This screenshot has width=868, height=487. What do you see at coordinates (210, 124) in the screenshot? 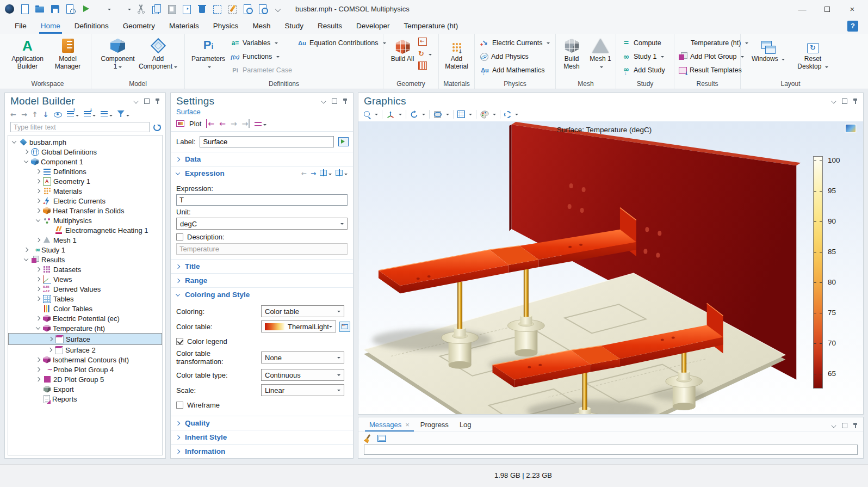
I see `plot-first-icon: ←` at bounding box center [210, 124].